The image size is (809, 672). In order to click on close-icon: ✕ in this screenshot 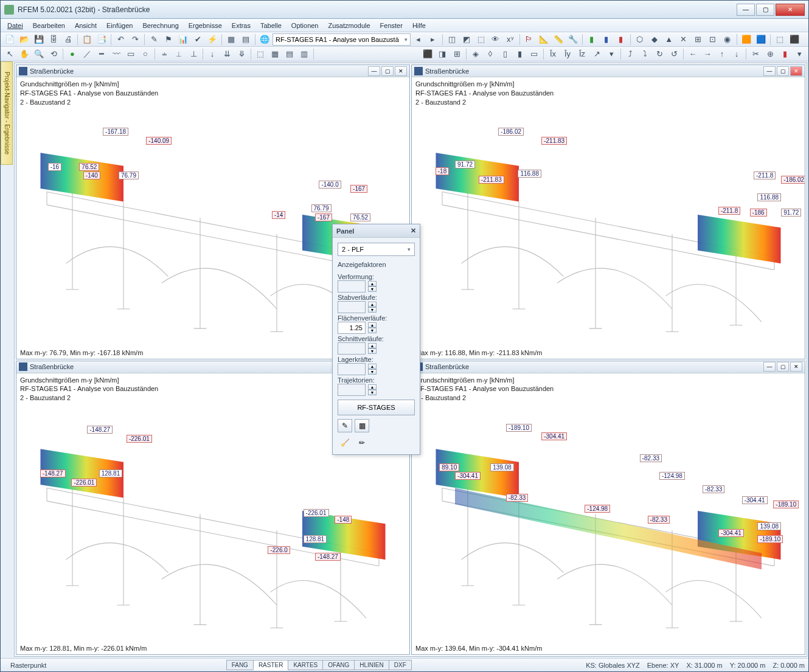, I will do `click(414, 231)`.